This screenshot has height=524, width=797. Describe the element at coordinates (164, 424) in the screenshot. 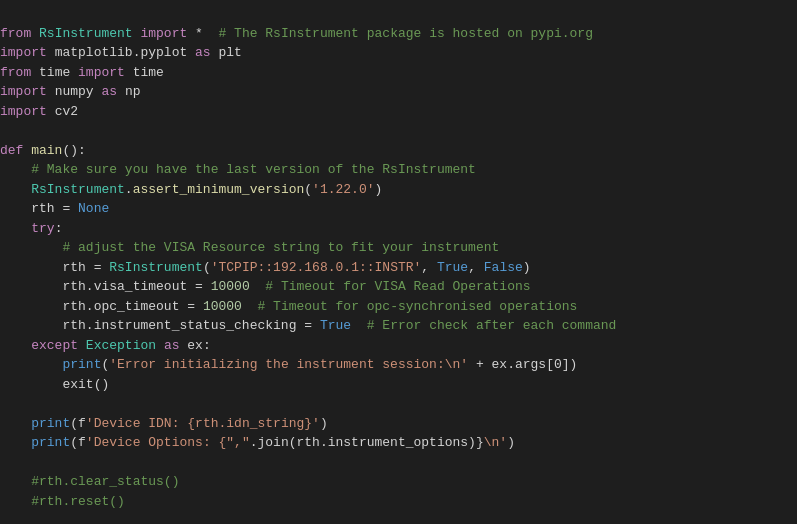

I see `line-21: print(f'Device IDN: {rth.idn_string}')` at that location.